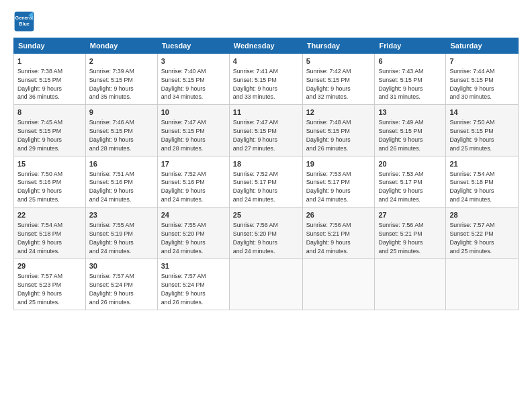 The width and height of the screenshot is (532, 411). What do you see at coordinates (24, 21) in the screenshot?
I see `logo: General Blue` at bounding box center [24, 21].